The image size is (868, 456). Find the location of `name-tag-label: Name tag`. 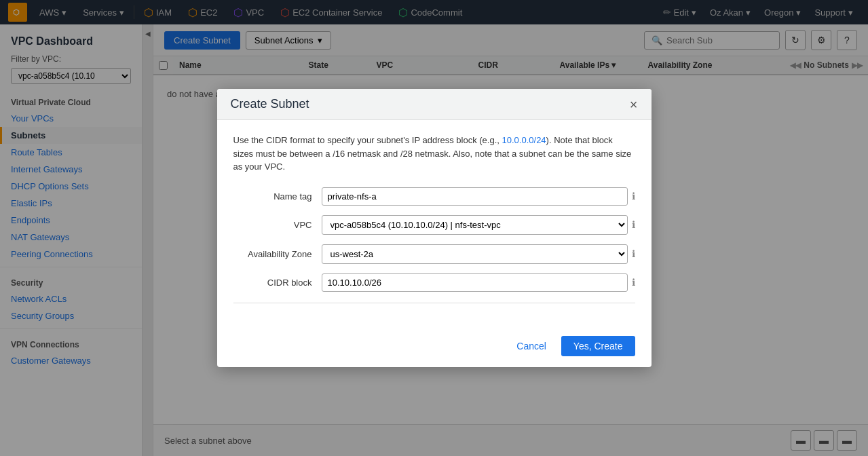

name-tag-label: Name tag is located at coordinates (278, 197).